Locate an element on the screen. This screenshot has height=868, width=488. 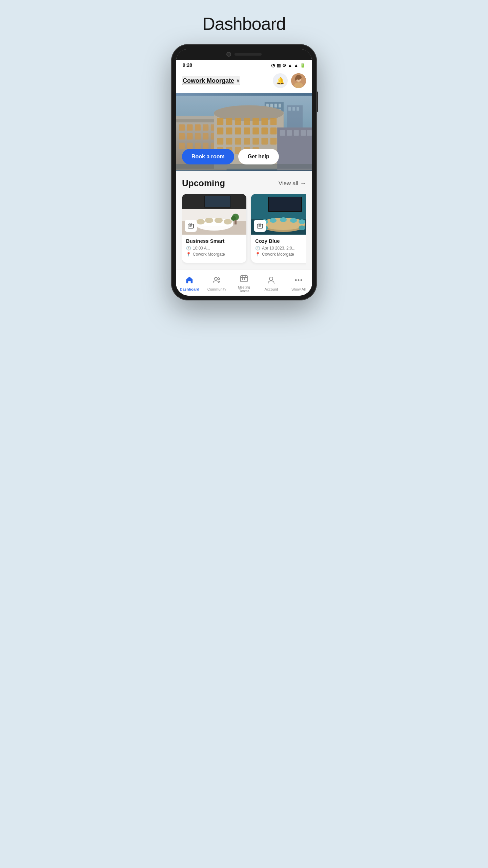
speaker-bar is located at coordinates (248, 54).